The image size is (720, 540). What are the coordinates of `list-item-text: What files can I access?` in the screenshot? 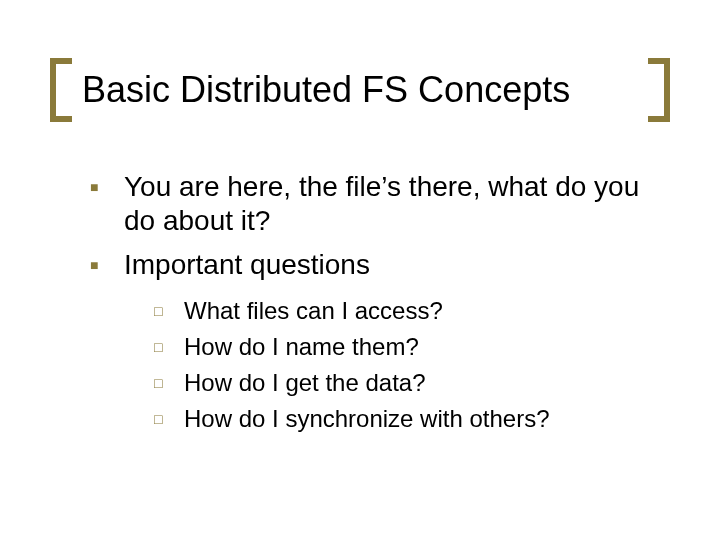 It's located at (314, 311).